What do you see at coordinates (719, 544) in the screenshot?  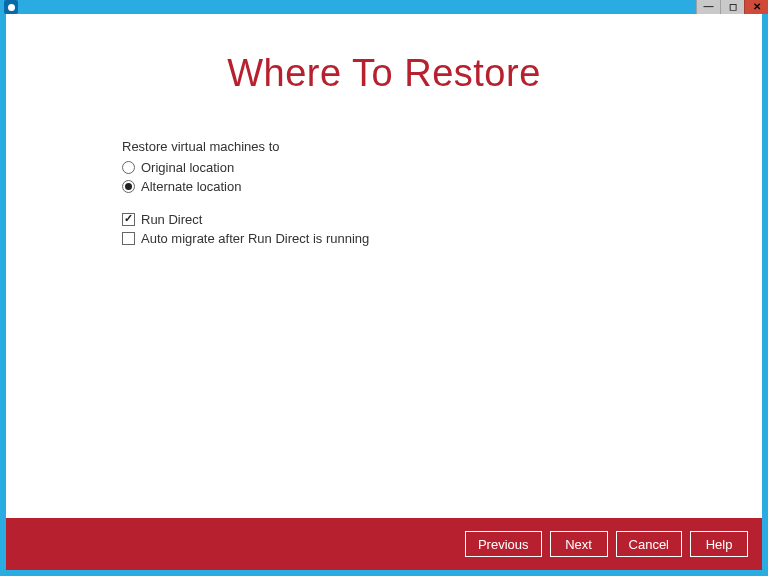 I see `help-button: Help` at bounding box center [719, 544].